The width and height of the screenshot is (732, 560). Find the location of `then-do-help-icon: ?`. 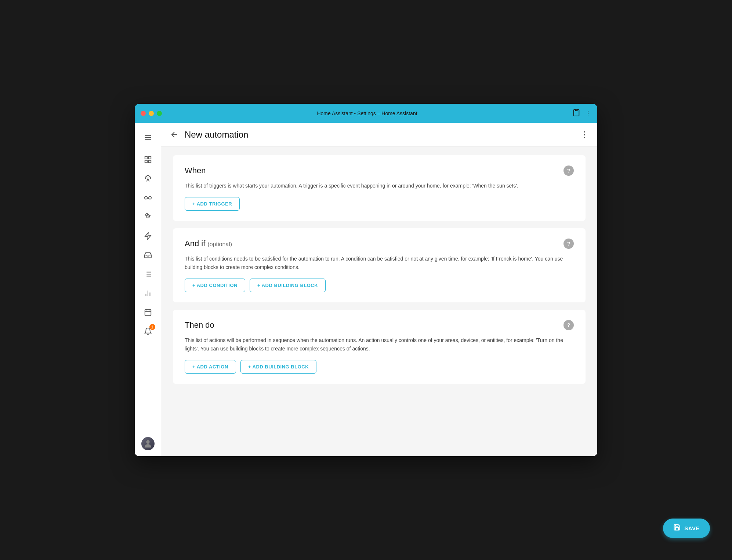

then-do-help-icon: ? is located at coordinates (569, 325).